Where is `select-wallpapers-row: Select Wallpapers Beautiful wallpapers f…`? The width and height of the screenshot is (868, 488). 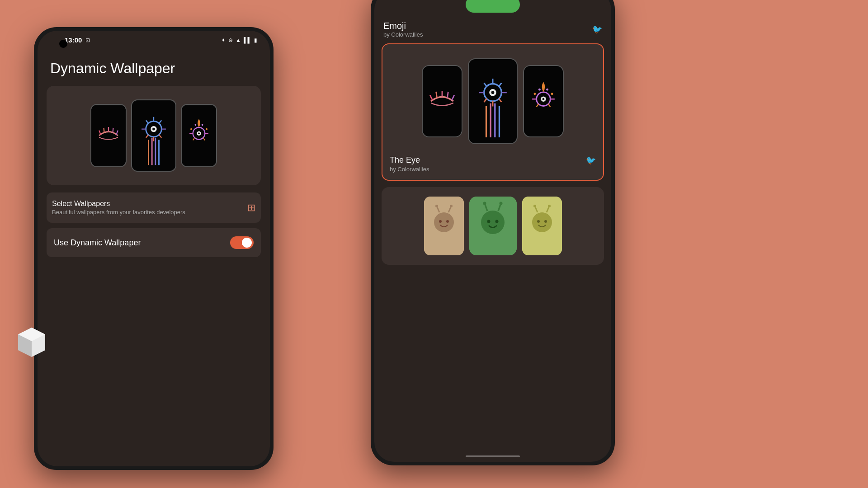
select-wallpapers-row: Select Wallpapers Beautiful wallpapers f… is located at coordinates (154, 208).